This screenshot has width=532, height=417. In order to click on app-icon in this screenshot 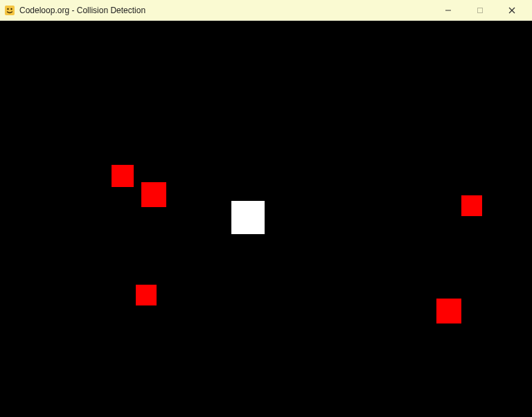, I will do `click(10, 10)`.